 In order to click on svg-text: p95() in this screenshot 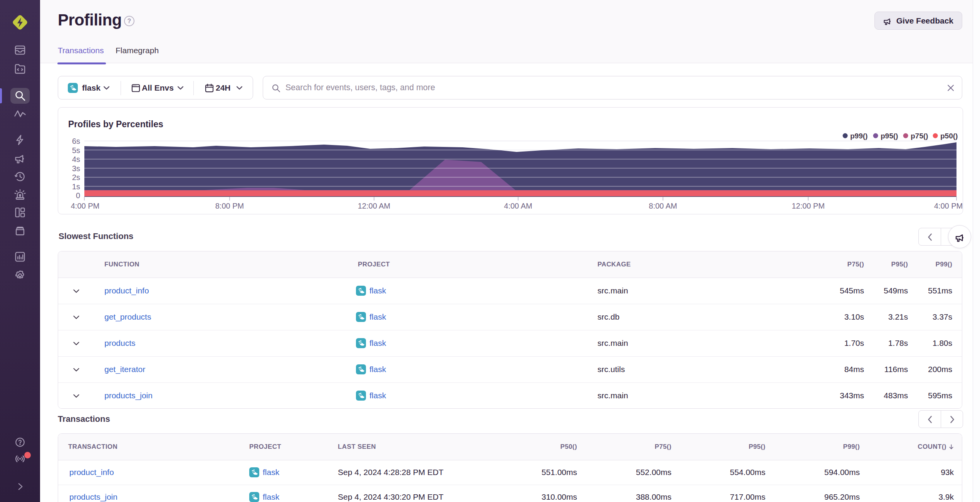, I will do `click(889, 136)`.